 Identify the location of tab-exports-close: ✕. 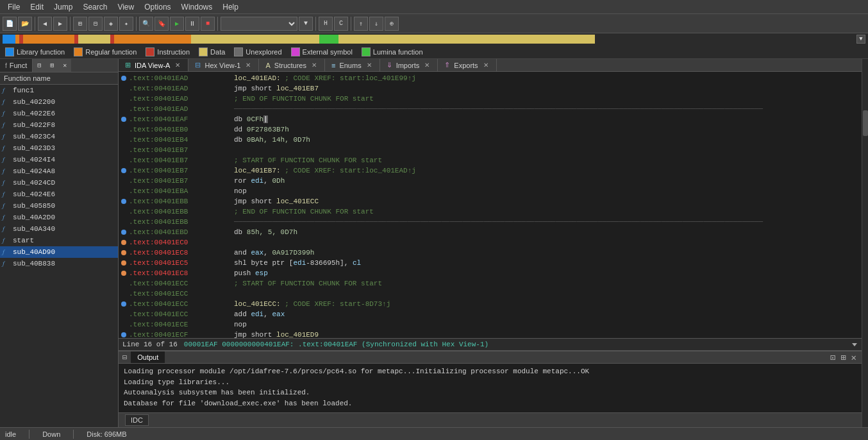
(486, 65).